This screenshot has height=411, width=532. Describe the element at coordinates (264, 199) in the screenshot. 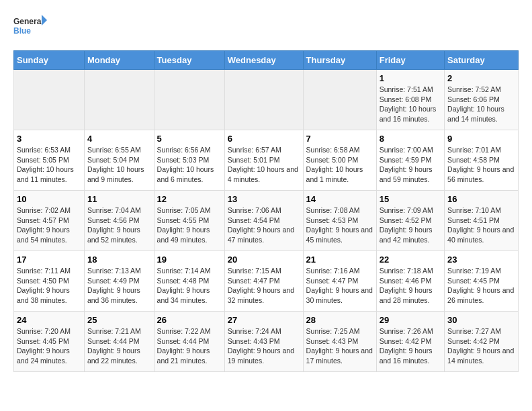

I see `day-number: 13` at that location.